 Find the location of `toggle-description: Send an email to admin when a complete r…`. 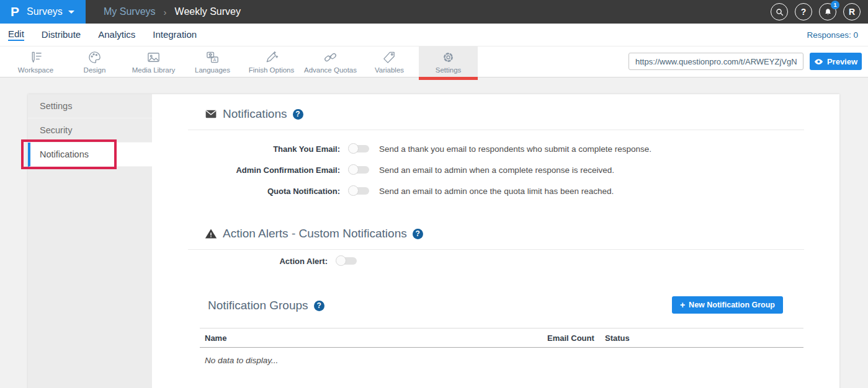

toggle-description: Send an email to admin when a complete r… is located at coordinates (496, 170).